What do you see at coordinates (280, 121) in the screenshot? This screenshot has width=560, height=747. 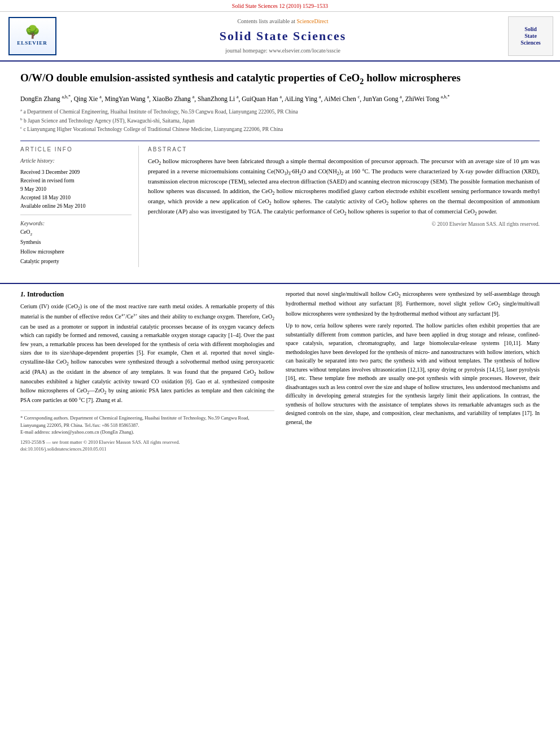 I see `affiliation-b: b b Japan Science and Technology Agency …` at bounding box center [280, 121].